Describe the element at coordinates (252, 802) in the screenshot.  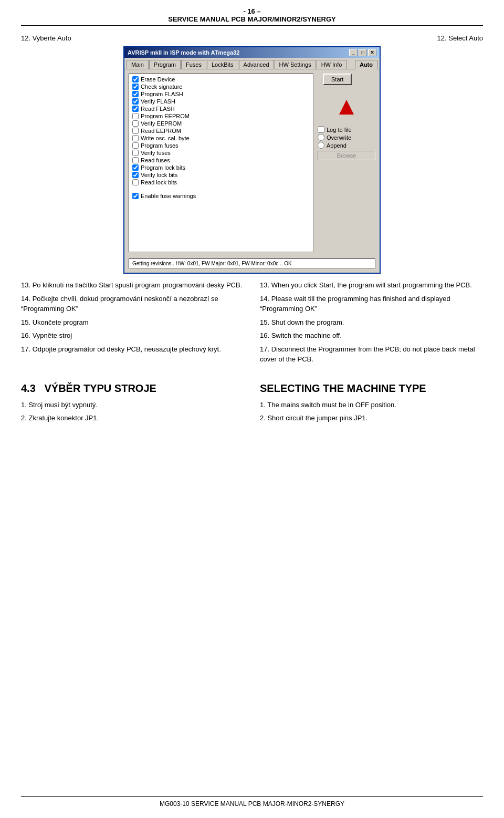
I see `page-footer: MG003-10 SERVICE MANUAL PCB MAJOR-MINOR2…` at that location.